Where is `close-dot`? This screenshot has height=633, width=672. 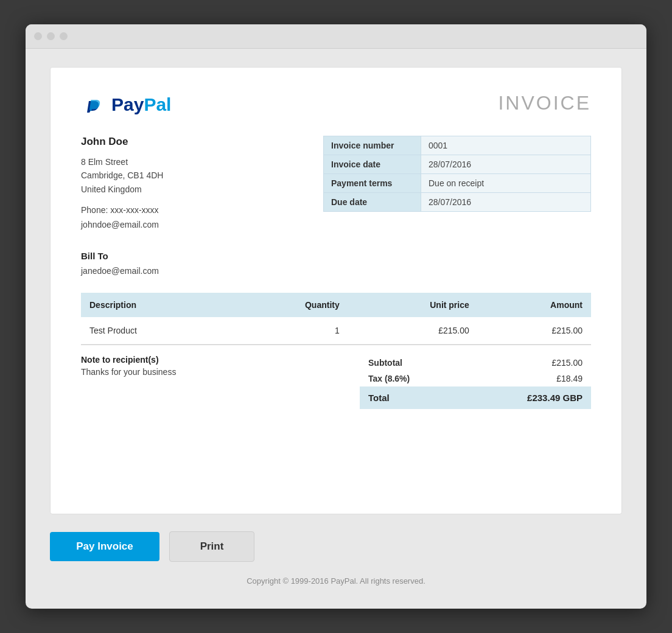 close-dot is located at coordinates (38, 37).